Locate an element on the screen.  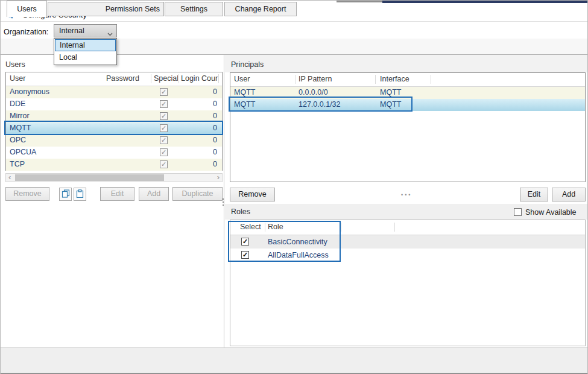
tab-change-report: Change Report is located at coordinates (261, 9).